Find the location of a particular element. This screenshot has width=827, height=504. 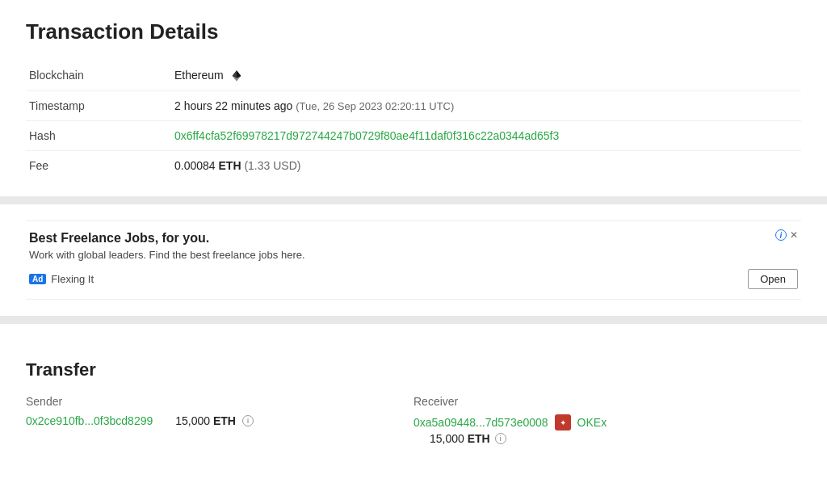

receiver-row: 0xa5a09448...7d573e0008 OKEx is located at coordinates (599, 422).